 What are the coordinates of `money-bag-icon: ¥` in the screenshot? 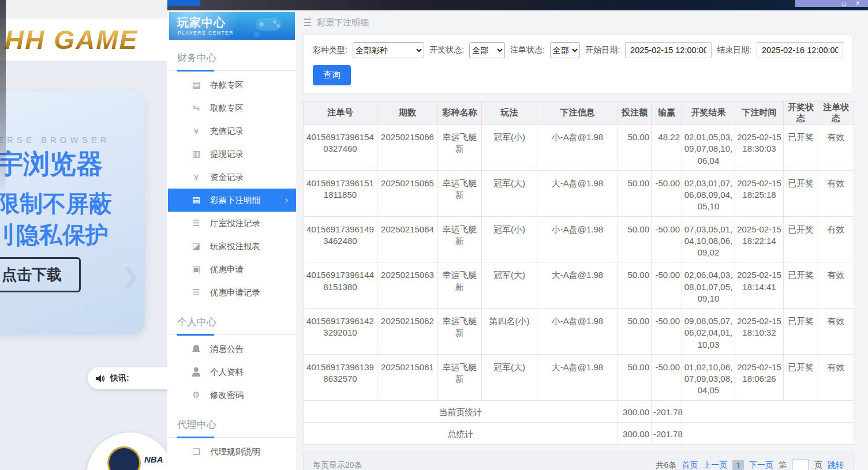 It's located at (196, 131).